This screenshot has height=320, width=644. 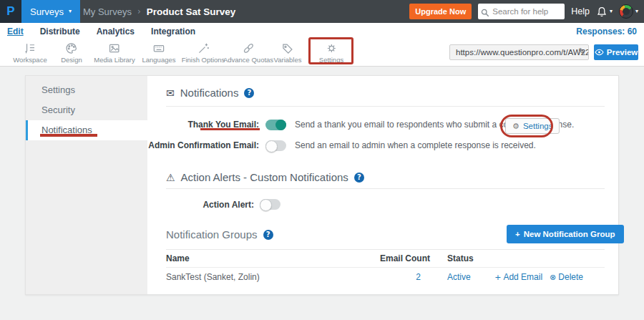 I want to click on delete-icon: ⊗, so click(x=552, y=278).